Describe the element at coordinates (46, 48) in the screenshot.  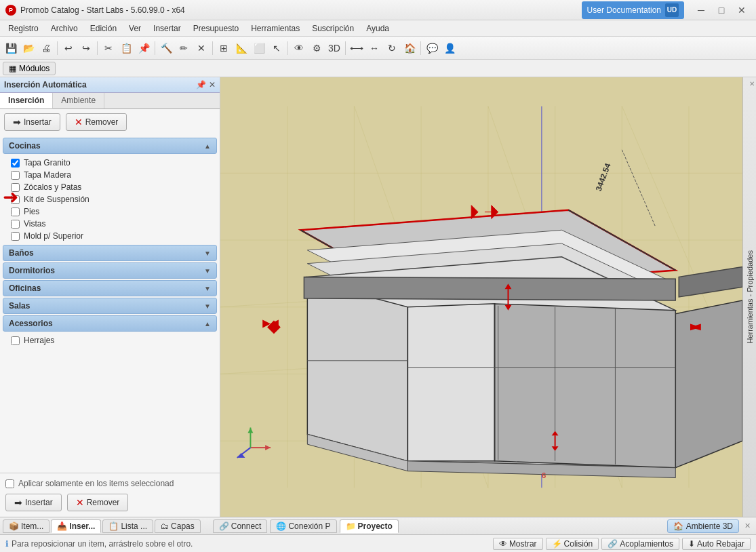
I see `toolbar-print: 🖨` at that location.